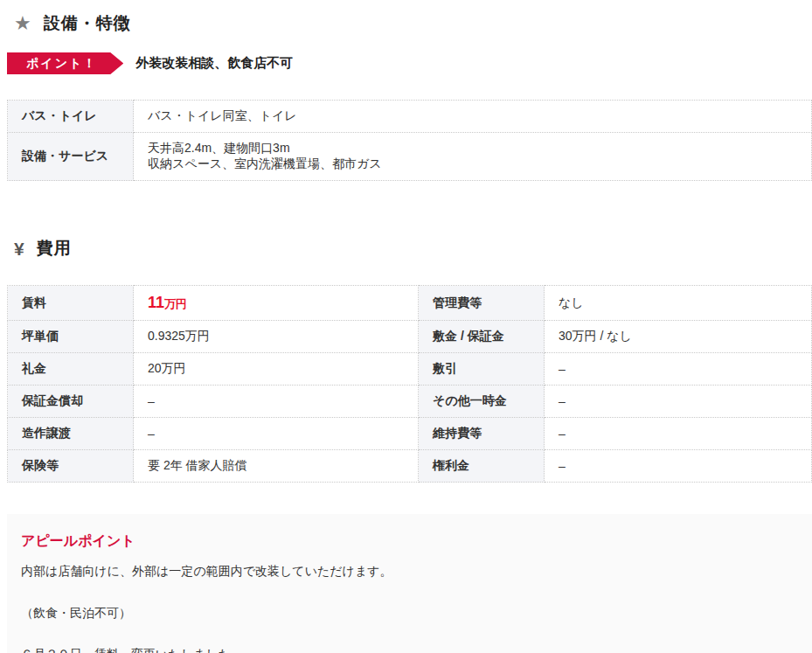 Image resolution: width=812 pixels, height=653 pixels. What do you see at coordinates (156, 302) in the screenshot?
I see `rent-amount: 11` at bounding box center [156, 302].